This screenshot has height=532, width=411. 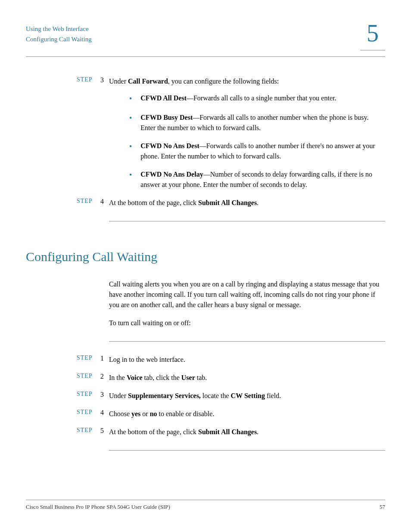 What do you see at coordinates (263, 151) in the screenshot?
I see `bullet-text: CFWD No Ans Dest—Forwards calls to anoth…` at bounding box center [263, 151].